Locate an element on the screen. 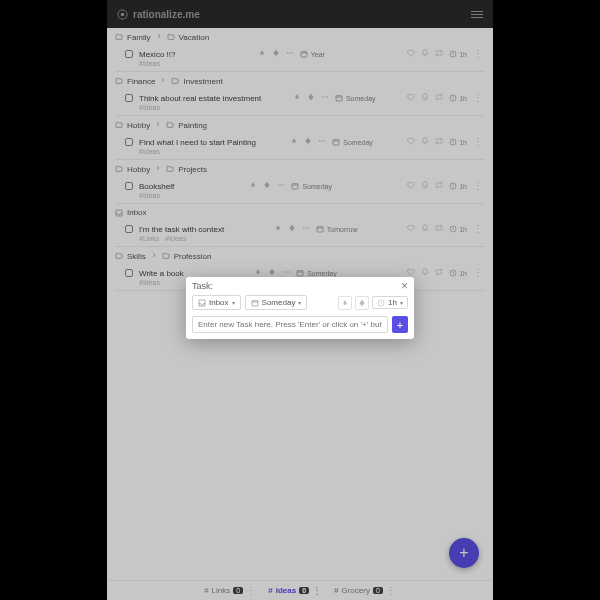  list-dropdown-label: Inbox is located at coordinates (219, 302).